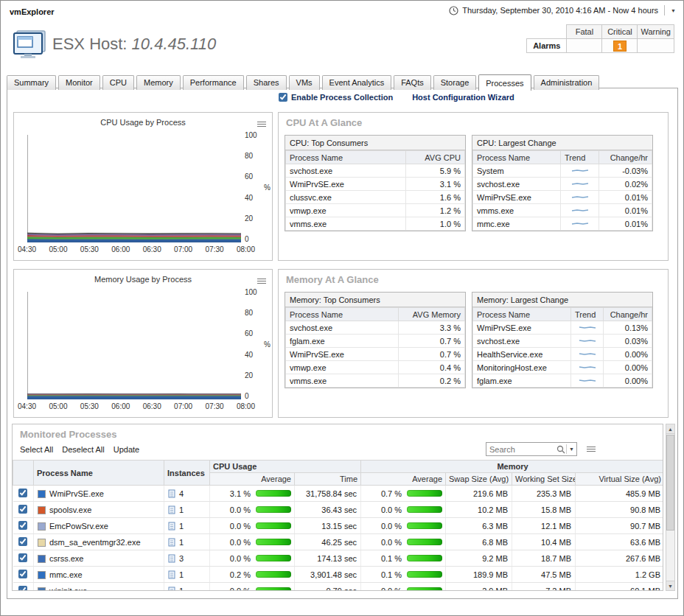 Image resolution: width=684 pixels, height=616 pixels. What do you see at coordinates (304, 83) in the screenshot?
I see `tab-vms: VMs` at bounding box center [304, 83].